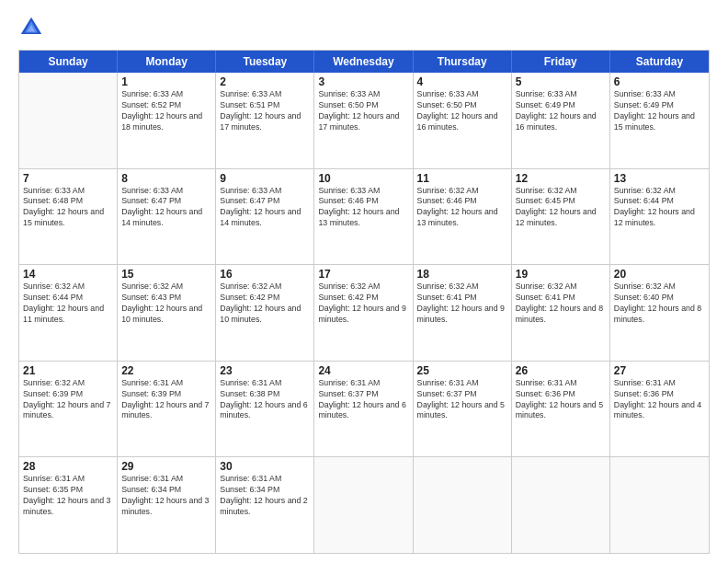 This screenshot has height=563, width=728. Describe the element at coordinates (363, 178) in the screenshot. I see `day-number: 10` at that location.